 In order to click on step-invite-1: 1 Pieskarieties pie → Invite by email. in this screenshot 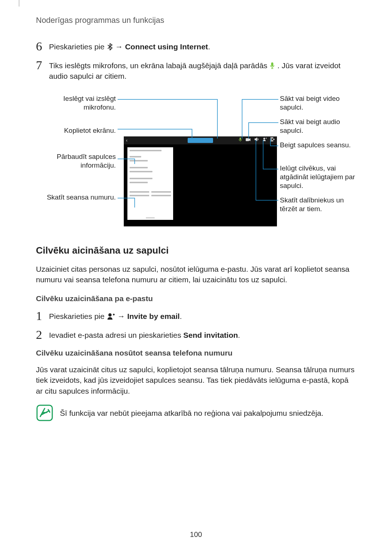, I will do `click(196, 316)`.